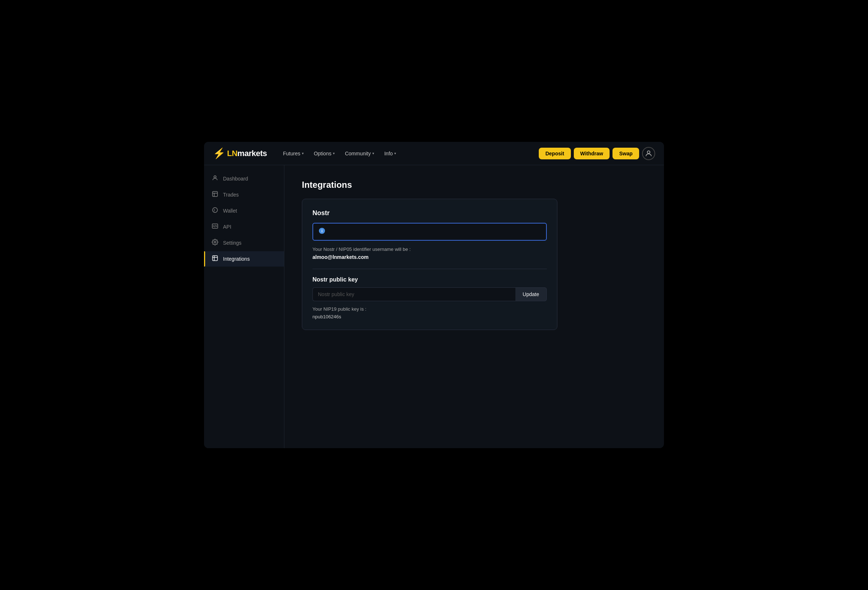 Image resolution: width=868 pixels, height=590 pixels. What do you see at coordinates (430, 309) in the screenshot?
I see `nip19-hint-text: Your NIP19 public key is :` at bounding box center [430, 309].